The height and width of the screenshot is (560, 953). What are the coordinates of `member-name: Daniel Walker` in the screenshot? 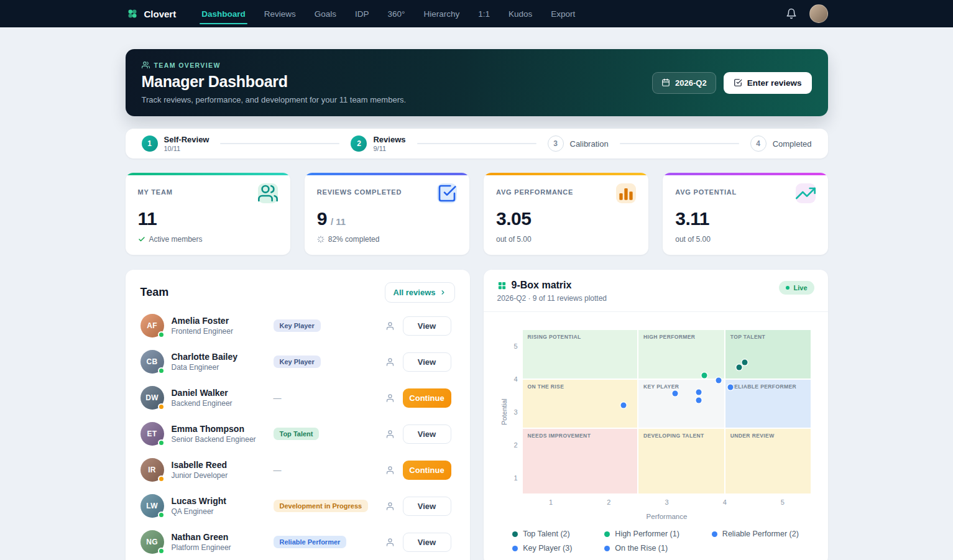 It's located at (223, 393).